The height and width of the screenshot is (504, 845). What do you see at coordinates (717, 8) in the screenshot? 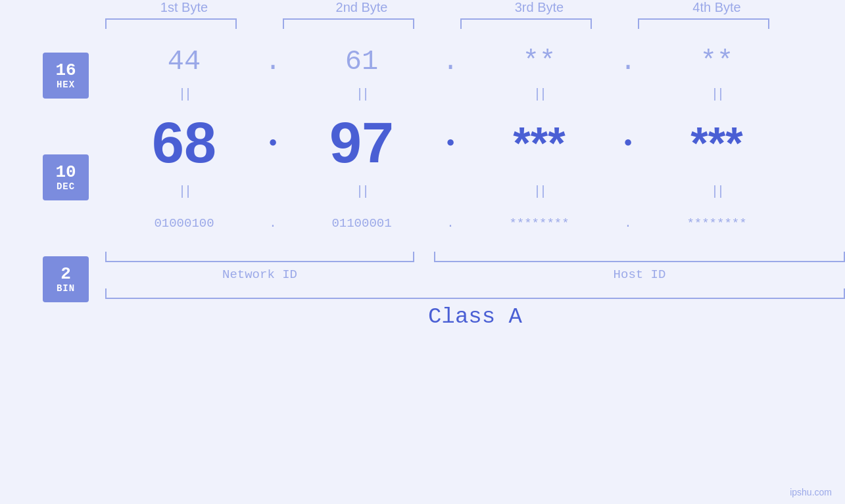
I see `byte4-header: 4th Byte` at bounding box center [717, 8].